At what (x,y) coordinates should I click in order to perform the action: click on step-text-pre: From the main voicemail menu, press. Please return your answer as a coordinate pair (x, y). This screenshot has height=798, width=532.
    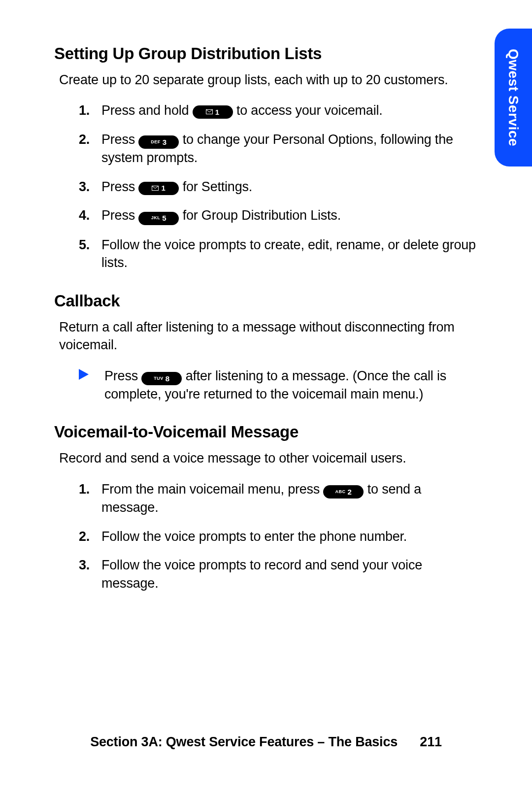
    Looking at the image, I should click on (212, 489).